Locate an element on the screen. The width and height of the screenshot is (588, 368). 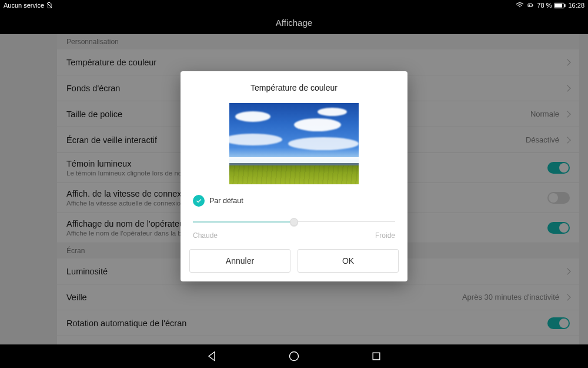
navigation-bar is located at coordinates (294, 356).